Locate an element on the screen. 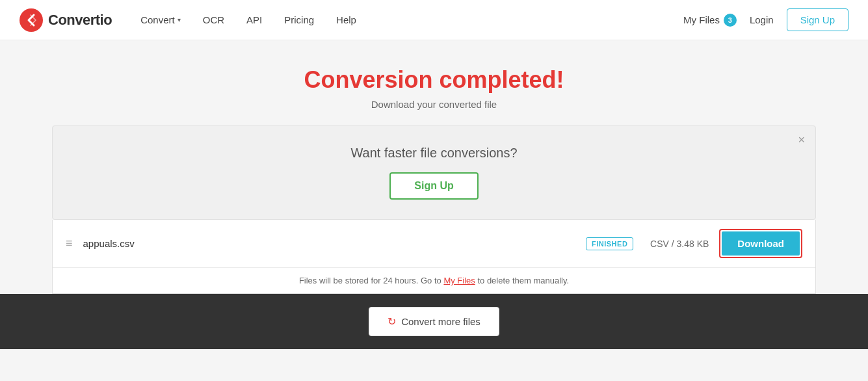 The width and height of the screenshot is (868, 381). file-status-badge: FINISHED is located at coordinates (610, 244).